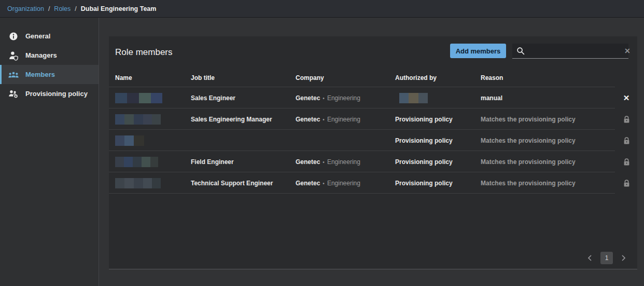 This screenshot has height=286, width=644. I want to click on page-number-button: 1, so click(607, 258).